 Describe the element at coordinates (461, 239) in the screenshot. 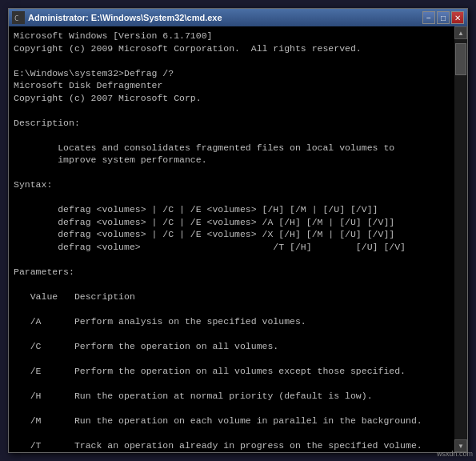

I see `scroll-track` at that location.